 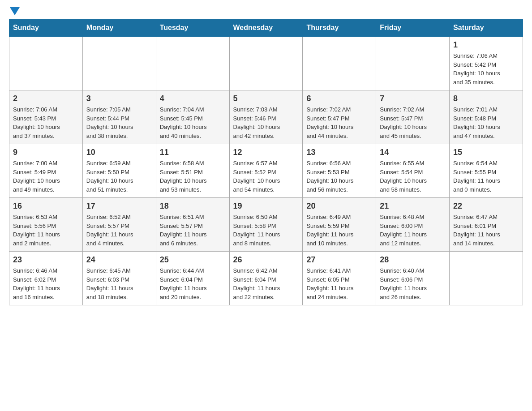 I want to click on day-number: 10, so click(x=119, y=152).